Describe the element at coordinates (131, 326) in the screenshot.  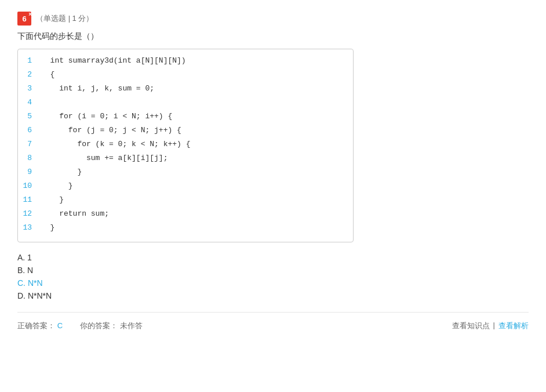
I see `user-answer-value: 未作答` at that location.